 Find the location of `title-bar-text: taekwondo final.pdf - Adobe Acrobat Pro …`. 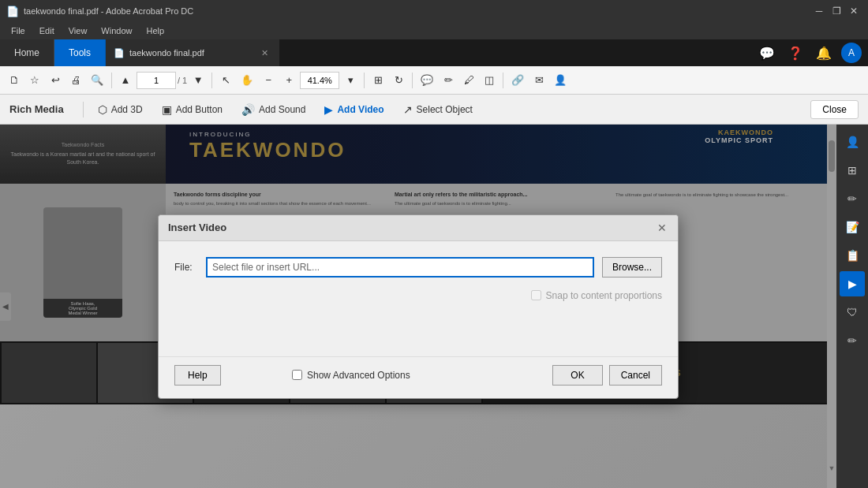

title-bar-text: taekwondo final.pdf - Adobe Acrobat Pro … is located at coordinates (417, 11).